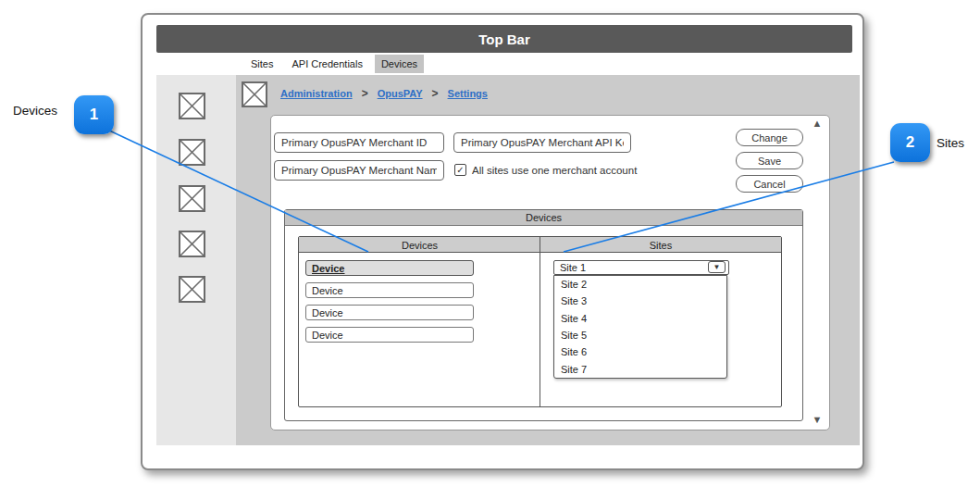 Image resolution: width=980 pixels, height=499 pixels. What do you see at coordinates (717, 268) in the screenshot?
I see `dropdown-arrow-icon: ▼` at bounding box center [717, 268].